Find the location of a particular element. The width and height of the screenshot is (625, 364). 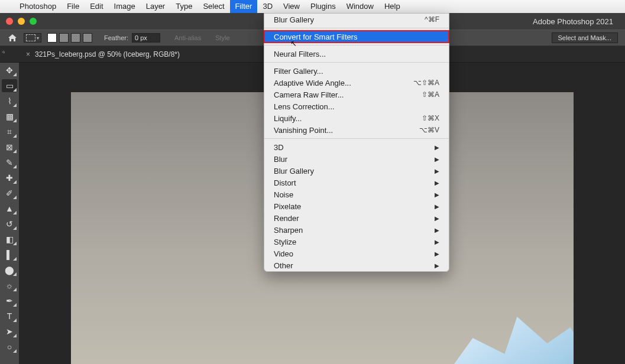

menu-item-other: Other▶ is located at coordinates (357, 265).